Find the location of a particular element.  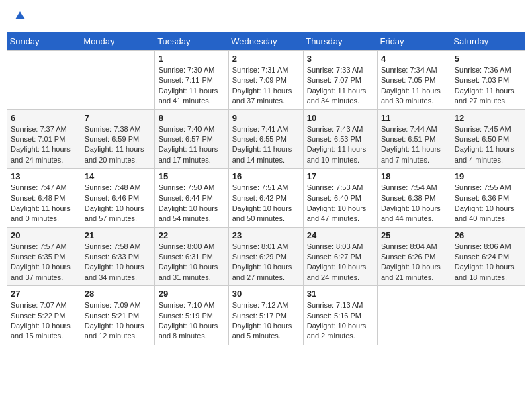

day-cell: 30Sunrise: 7:12 AM Sunset: 5:17 PM Dayli… is located at coordinates (266, 316).